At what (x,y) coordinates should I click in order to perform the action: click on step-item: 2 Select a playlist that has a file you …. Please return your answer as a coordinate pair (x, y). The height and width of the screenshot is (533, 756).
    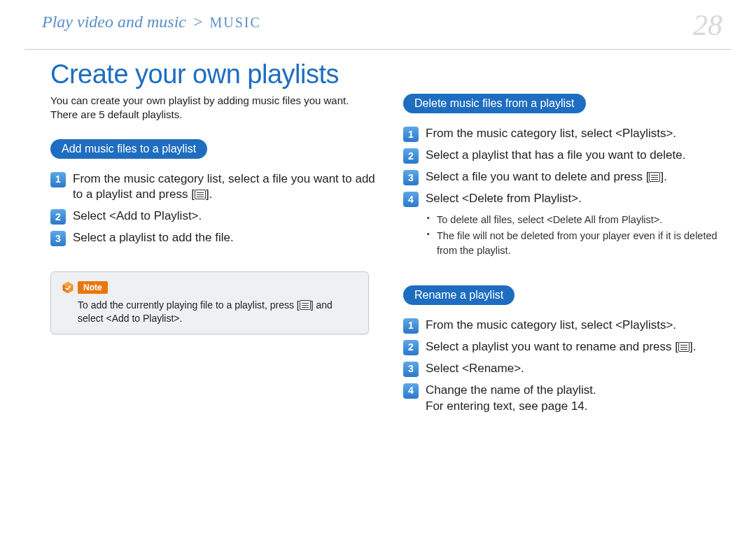
    Looking at the image, I should click on (566, 155).